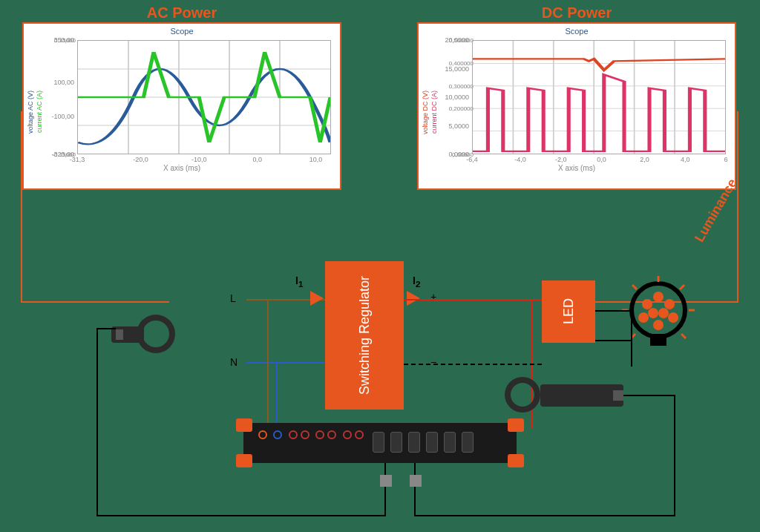 The image size is (760, 532). Describe the element at coordinates (577, 30) in the screenshot. I see `dc-scope-label: Scope` at that location.